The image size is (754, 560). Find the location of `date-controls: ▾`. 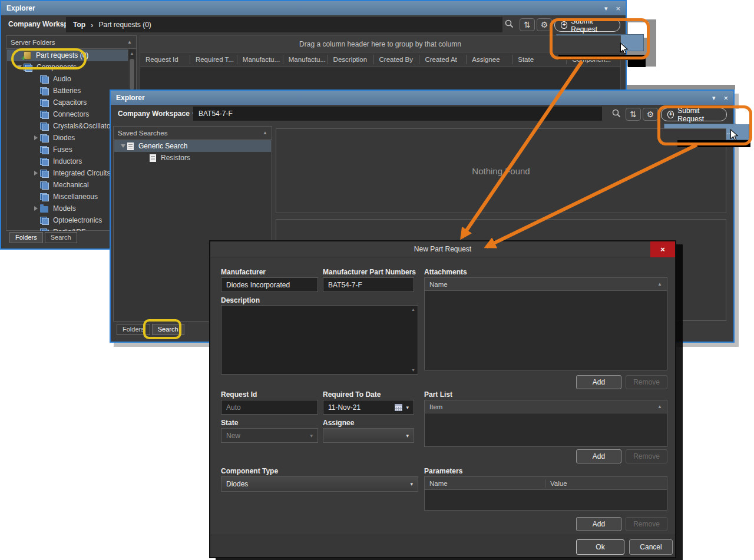

date-controls: ▾ is located at coordinates (402, 407).